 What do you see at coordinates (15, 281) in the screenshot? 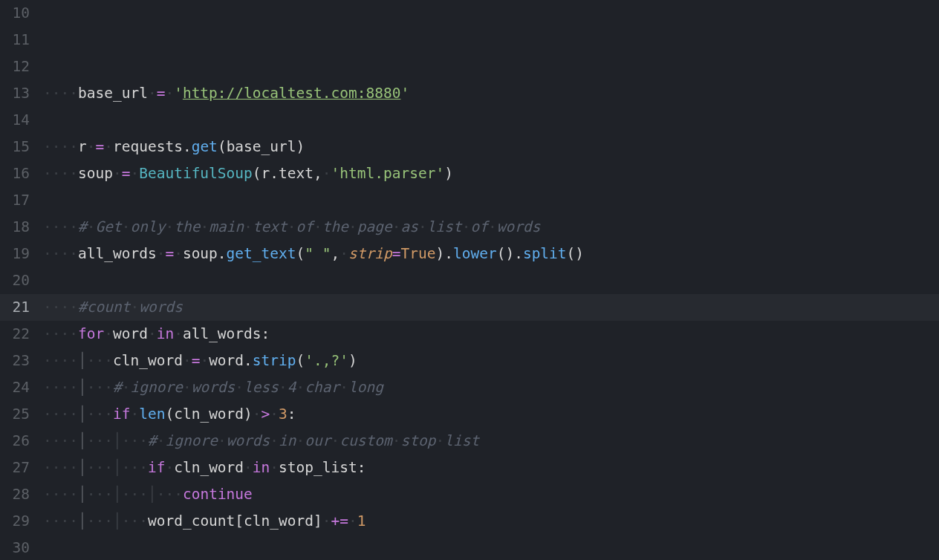
I see `line-number: 20` at bounding box center [15, 281].